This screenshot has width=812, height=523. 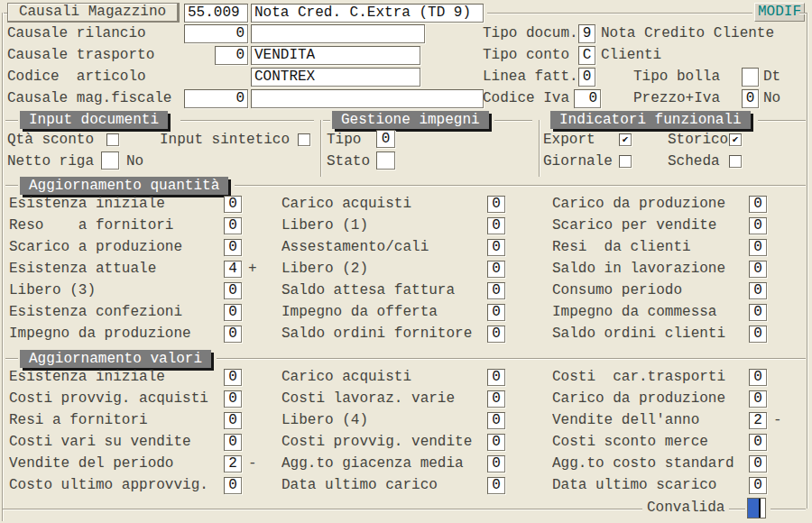 I want to click on causale-trasporto-value-field: 0, so click(x=231, y=56).